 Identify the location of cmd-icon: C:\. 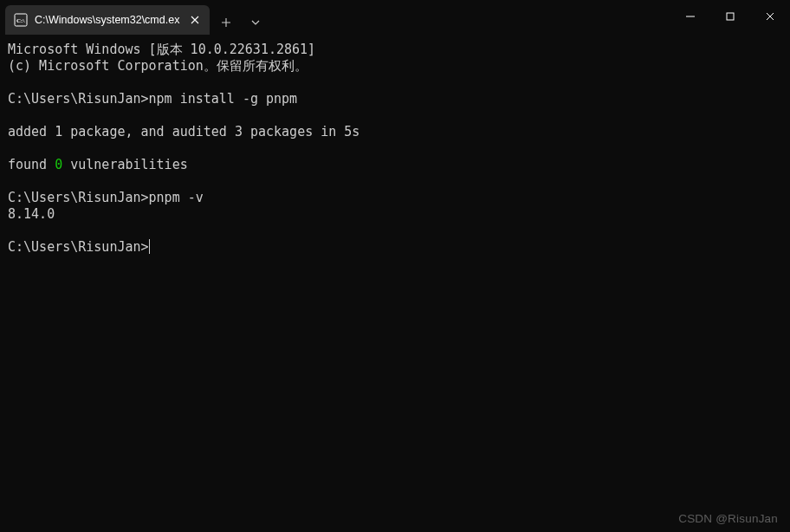
(21, 20).